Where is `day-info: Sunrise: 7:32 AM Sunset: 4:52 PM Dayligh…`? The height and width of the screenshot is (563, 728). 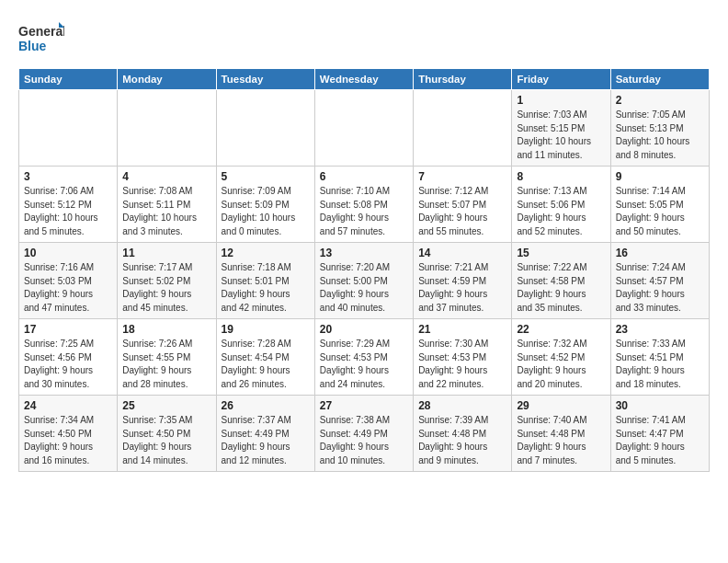 day-info: Sunrise: 7:32 AM Sunset: 4:52 PM Dayligh… is located at coordinates (561, 364).